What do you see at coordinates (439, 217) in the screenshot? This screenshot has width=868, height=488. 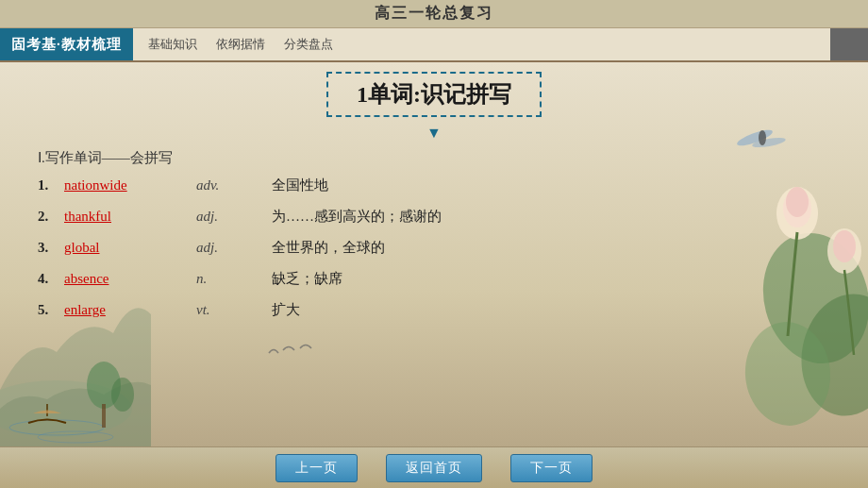 I see `word-entry-2: 2. thankful adj. 为……感到高兴的；感谢的` at bounding box center [439, 217].